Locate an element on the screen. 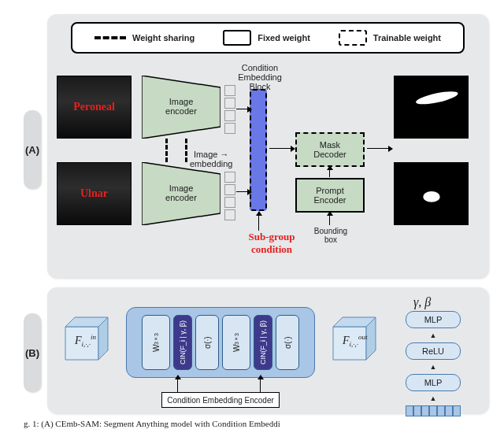 The width and height of the screenshot is (504, 433). legend-label: Weight sharing is located at coordinates (164, 38).